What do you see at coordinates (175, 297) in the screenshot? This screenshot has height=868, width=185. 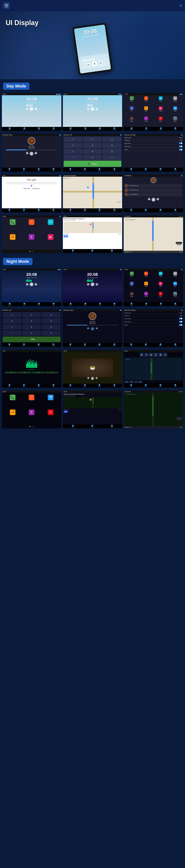 I see `app-camera: 📷Camera` at bounding box center [175, 297].